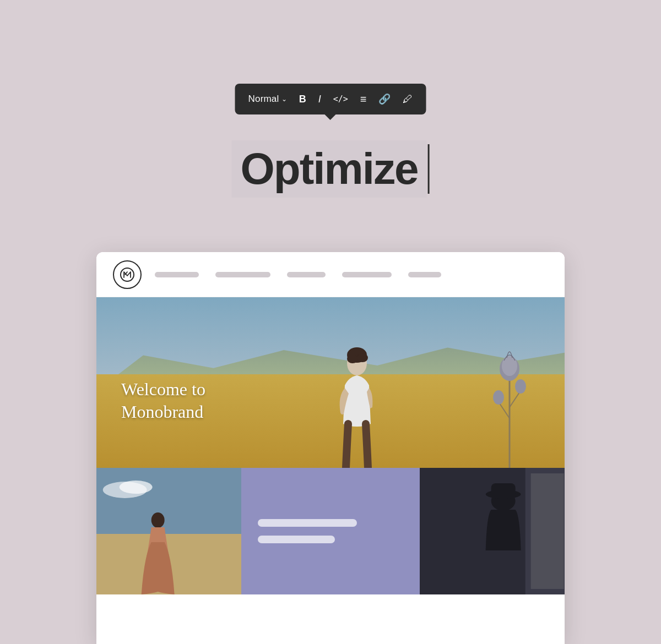  What do you see at coordinates (340, 99) in the screenshot?
I see `code-button: </>` at bounding box center [340, 99].